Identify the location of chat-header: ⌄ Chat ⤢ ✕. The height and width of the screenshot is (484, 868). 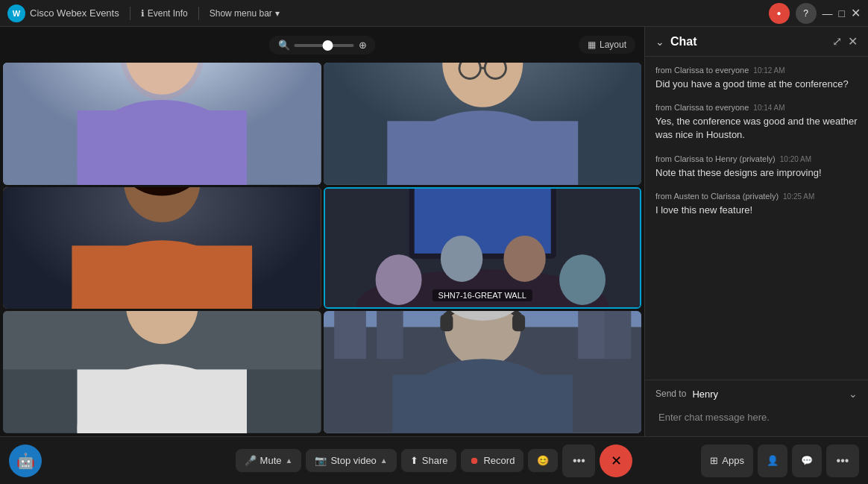
(756, 42).